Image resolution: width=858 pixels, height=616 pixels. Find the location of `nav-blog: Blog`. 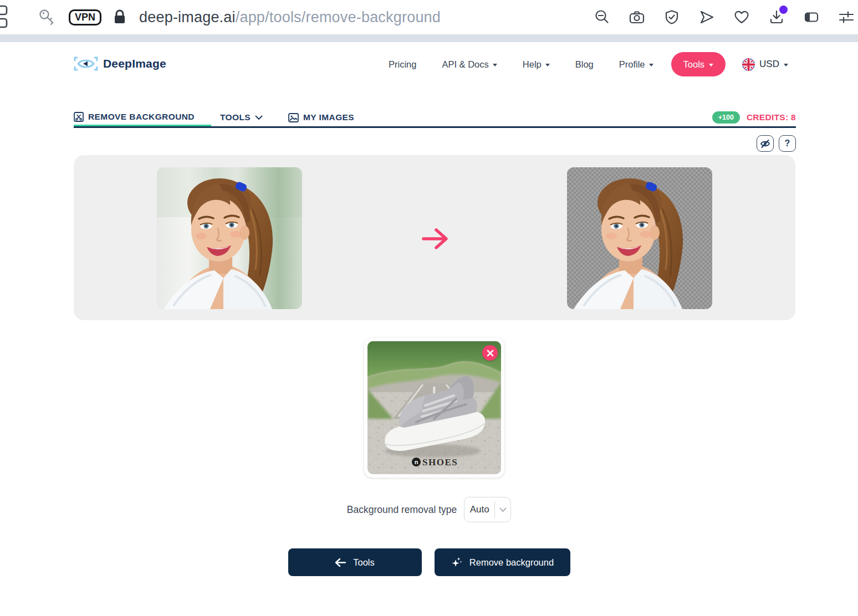

nav-blog: Blog is located at coordinates (584, 64).